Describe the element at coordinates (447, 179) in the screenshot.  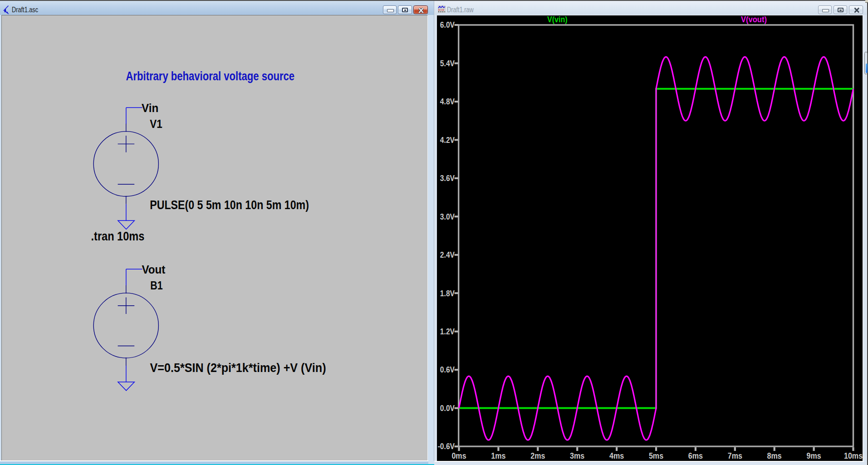
I see `svg-text: 3.6V` at that location.